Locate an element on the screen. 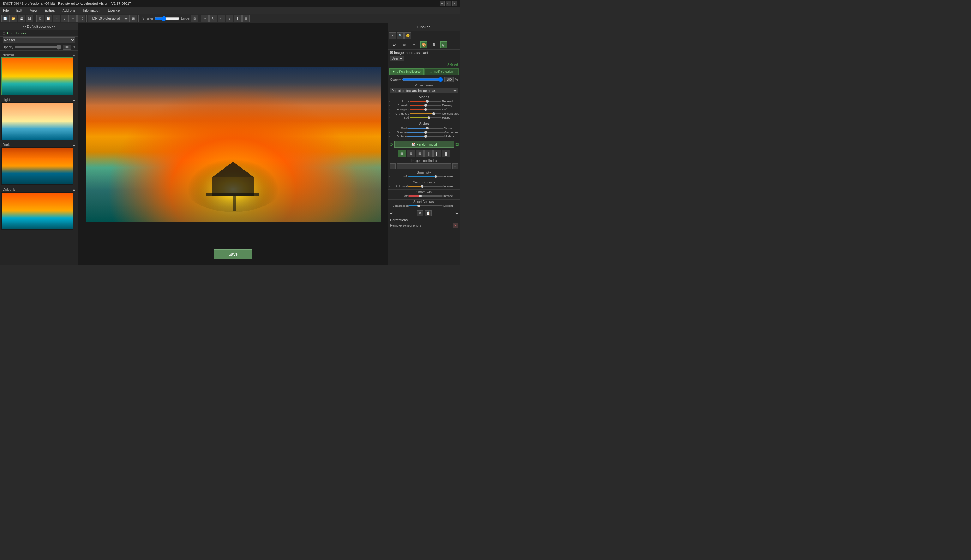  opacity-input-right is located at coordinates (449, 79).